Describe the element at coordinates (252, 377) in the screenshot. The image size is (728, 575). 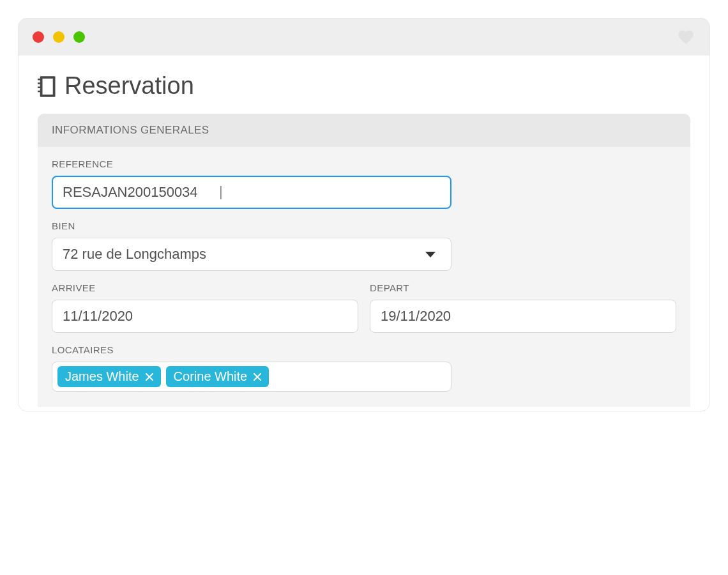
I see `locataires-input: James White Corine White` at that location.